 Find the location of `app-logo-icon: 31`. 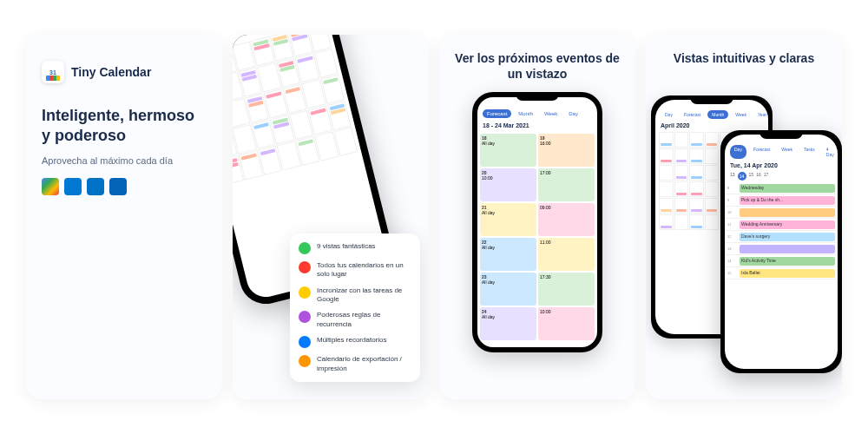

app-logo-icon: 31 is located at coordinates (53, 72).